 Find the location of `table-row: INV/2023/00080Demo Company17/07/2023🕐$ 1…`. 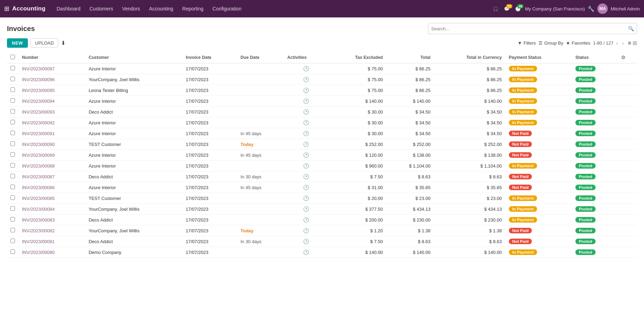

table-row: INV/2023/00080Demo Company17/07/2023🕐$ 1… is located at coordinates (322, 252).